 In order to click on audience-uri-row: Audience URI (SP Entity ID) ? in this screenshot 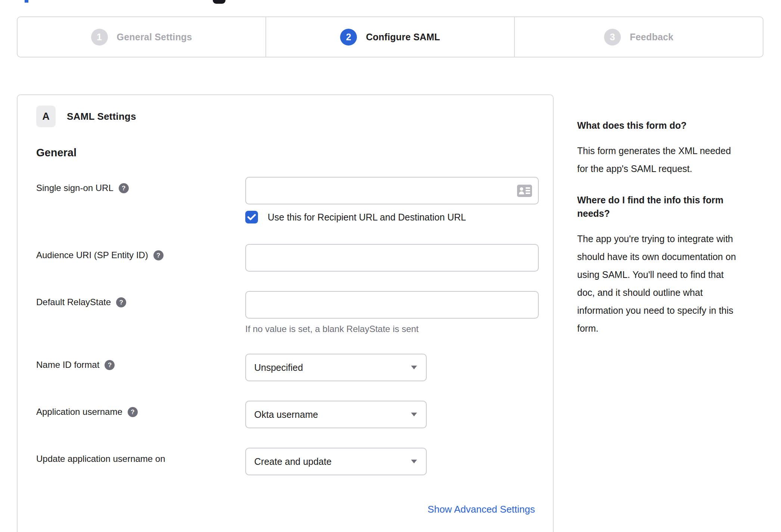, I will do `click(286, 258)`.